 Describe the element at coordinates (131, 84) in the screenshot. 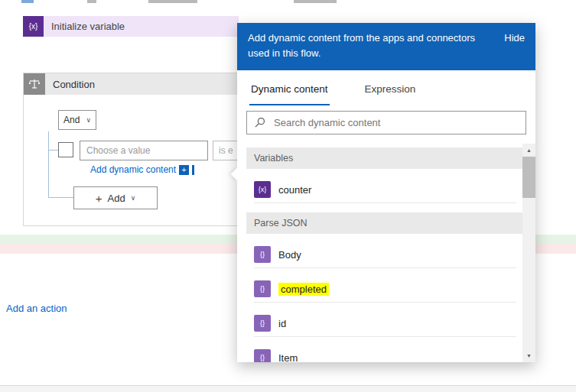

I see `condition-header: Condition` at that location.